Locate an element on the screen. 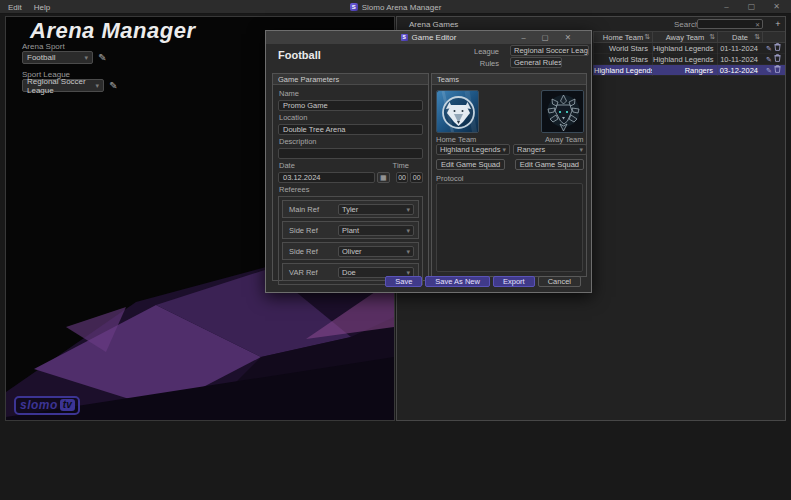  referee-row: Side Ref Plant ▾ is located at coordinates (350, 230).